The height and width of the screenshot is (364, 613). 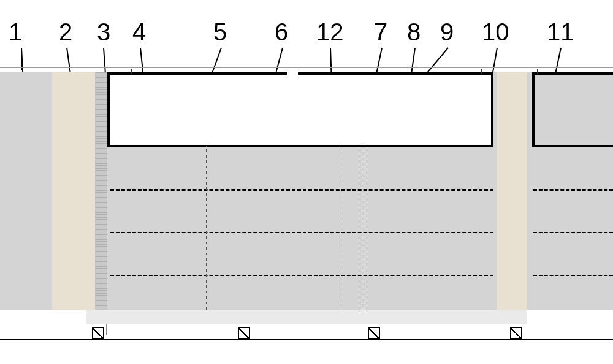 I want to click on left-solid-block, so click(x=26, y=191).